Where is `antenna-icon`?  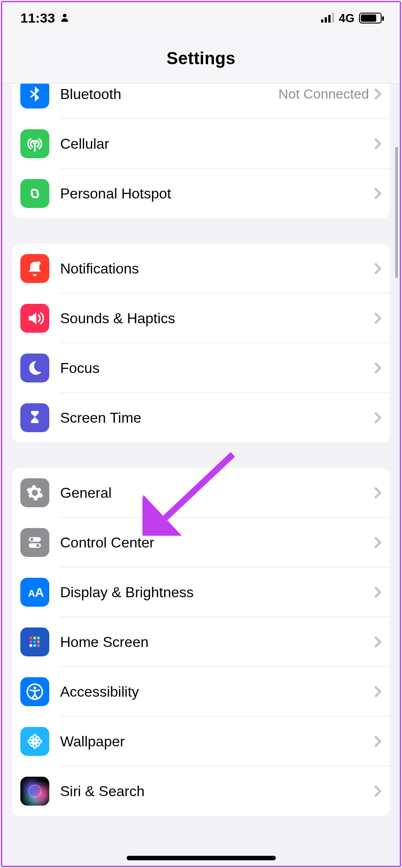 antenna-icon is located at coordinates (35, 144).